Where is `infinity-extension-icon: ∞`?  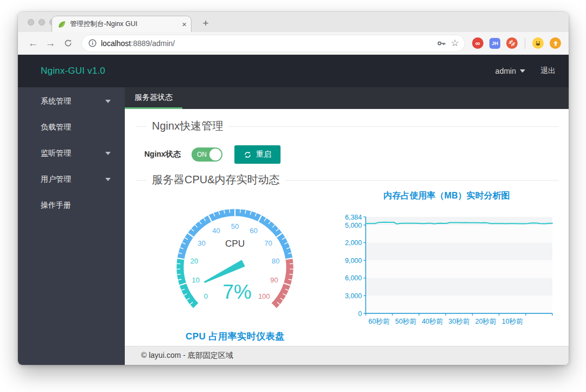 infinity-extension-icon: ∞ is located at coordinates (477, 43).